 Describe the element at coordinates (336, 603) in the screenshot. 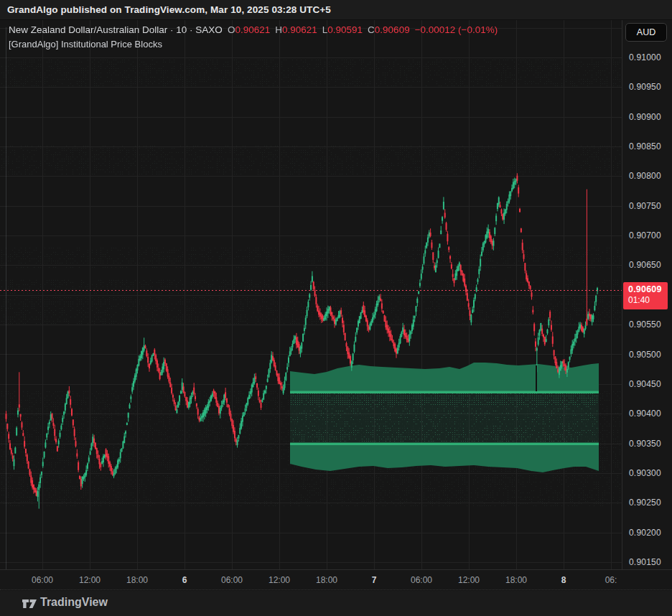

I see `footer-bar: TradingView` at that location.